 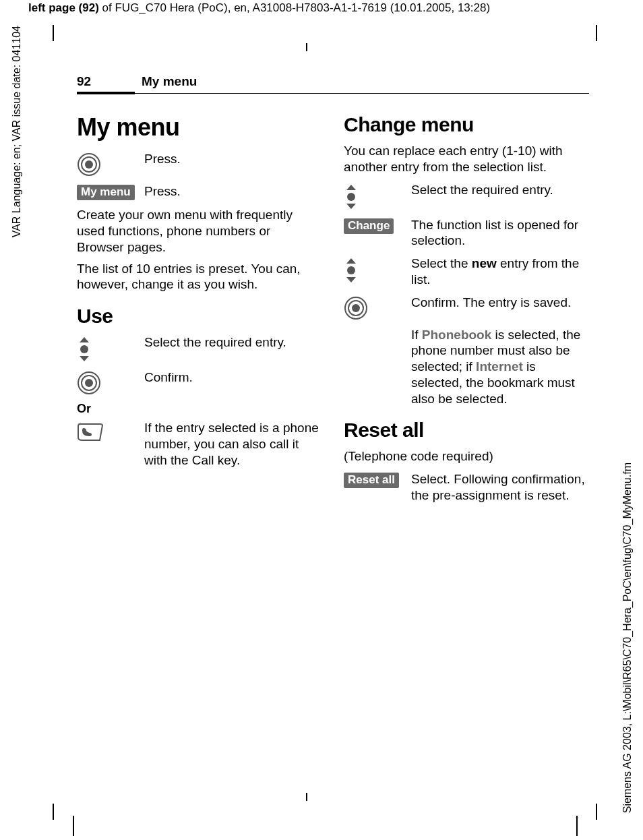 I want to click on change-open-text: The function list is opened for selectio…, so click(x=499, y=233).